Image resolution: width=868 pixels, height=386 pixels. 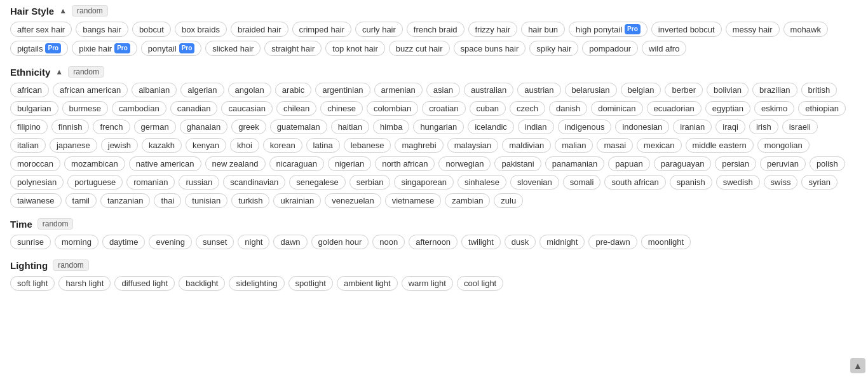 I want to click on tag-spiky-hair: spiky hair, so click(x=554, y=48).